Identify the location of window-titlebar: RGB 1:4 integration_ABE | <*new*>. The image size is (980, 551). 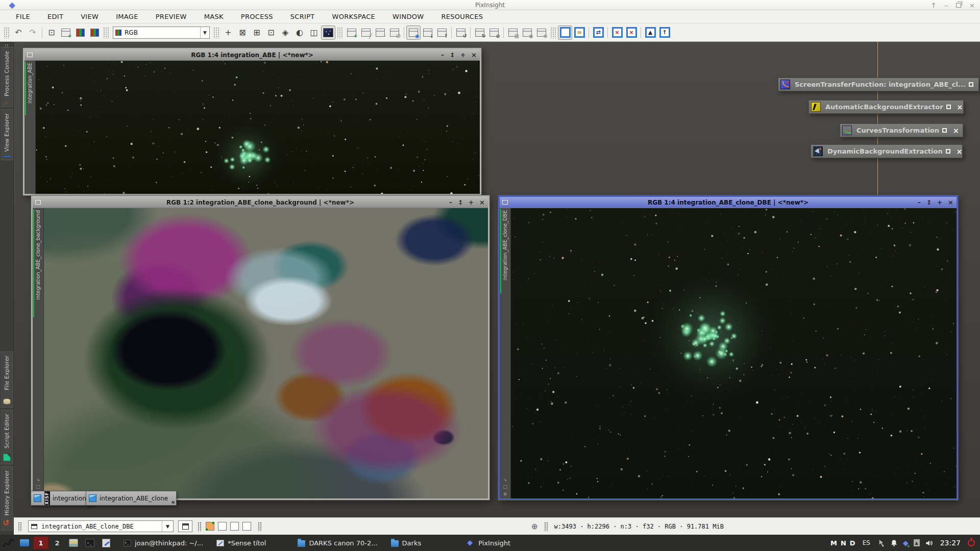
(252, 55).